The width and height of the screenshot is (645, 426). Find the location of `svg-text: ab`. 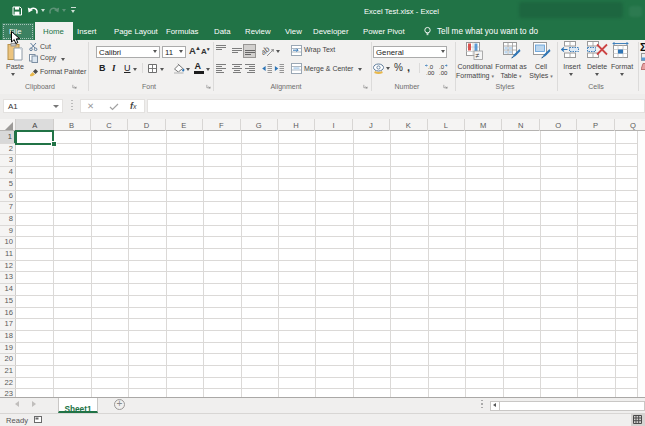

svg-text: ab is located at coordinates (267, 50).